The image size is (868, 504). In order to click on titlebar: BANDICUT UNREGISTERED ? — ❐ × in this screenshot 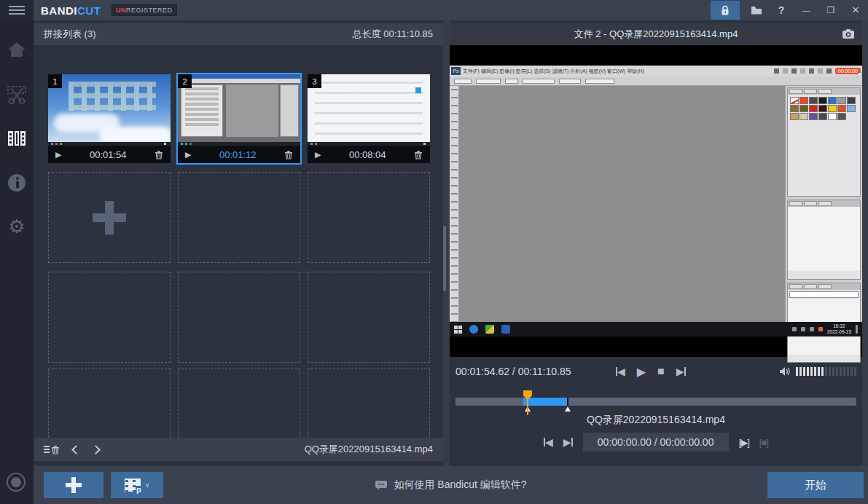, I will do `click(434, 10)`.